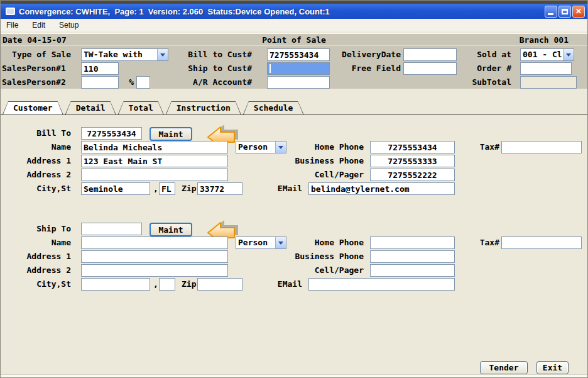  What do you see at coordinates (551, 11) in the screenshot?
I see `minimize-button` at bounding box center [551, 11].